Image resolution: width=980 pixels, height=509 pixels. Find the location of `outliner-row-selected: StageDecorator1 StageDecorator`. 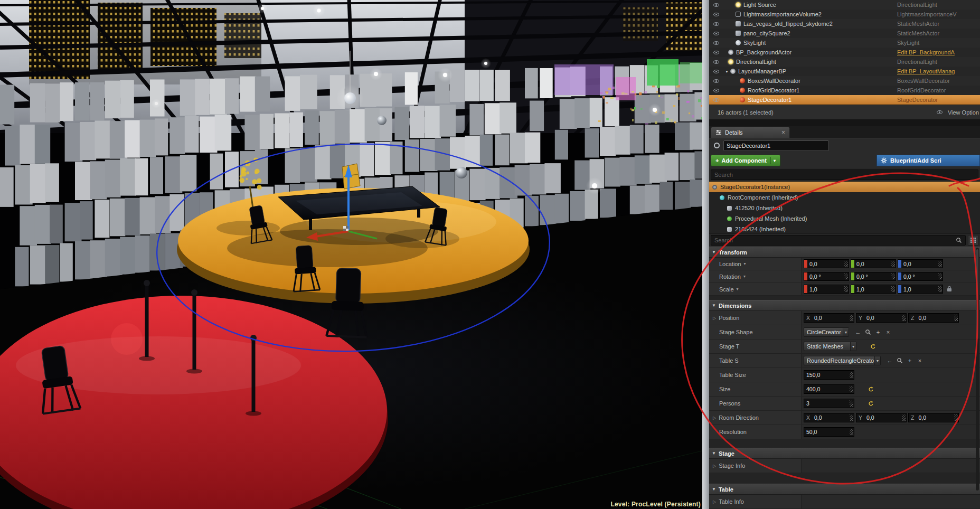

outliner-row-selected: StageDecorator1 StageDecorator is located at coordinates (845, 100).